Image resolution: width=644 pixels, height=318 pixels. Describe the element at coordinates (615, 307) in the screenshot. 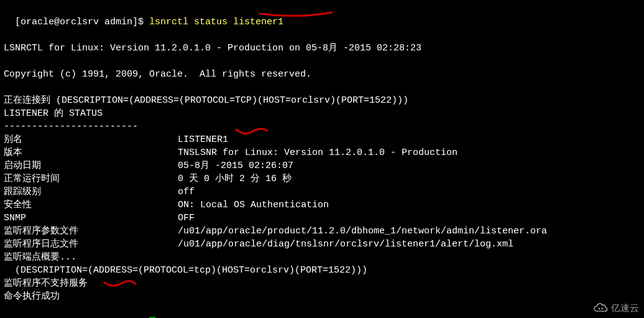

I see `watermark: 亿速云` at that location.